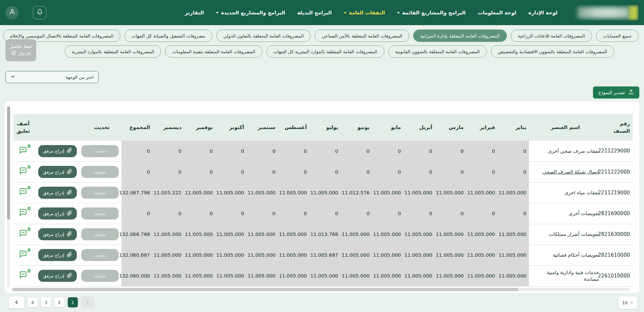 This screenshot has height=312, width=644. What do you see at coordinates (367, 13) in the screenshot?
I see `nav-item-label: النفقات العامة` at bounding box center [367, 13].